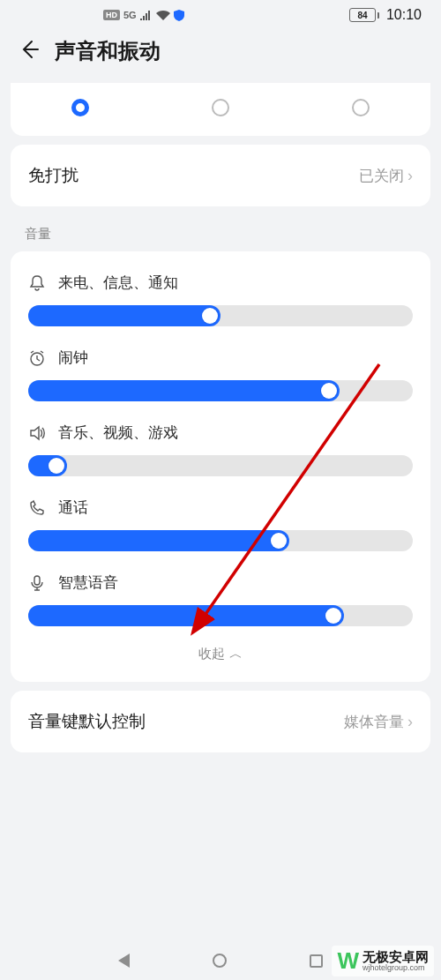  Describe the element at coordinates (386, 176) in the screenshot. I see `dnd-value: 已关闭 ›` at that location.